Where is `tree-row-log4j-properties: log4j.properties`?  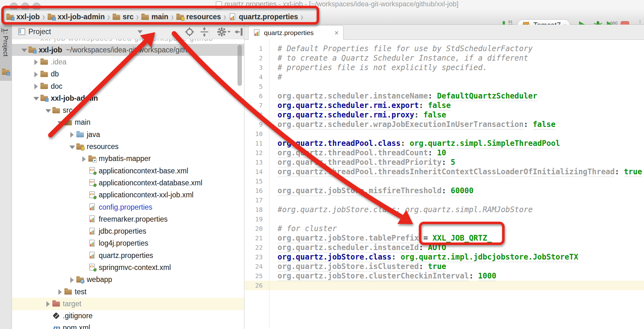 tree-row-log4j-properties: log4j.properties is located at coordinates (128, 243).